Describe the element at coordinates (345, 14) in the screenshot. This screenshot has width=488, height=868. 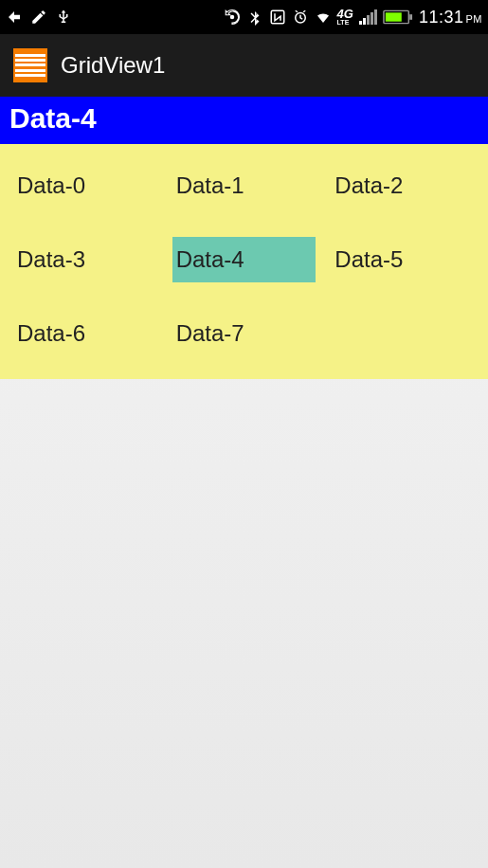
I see `network-label: 4G` at that location.